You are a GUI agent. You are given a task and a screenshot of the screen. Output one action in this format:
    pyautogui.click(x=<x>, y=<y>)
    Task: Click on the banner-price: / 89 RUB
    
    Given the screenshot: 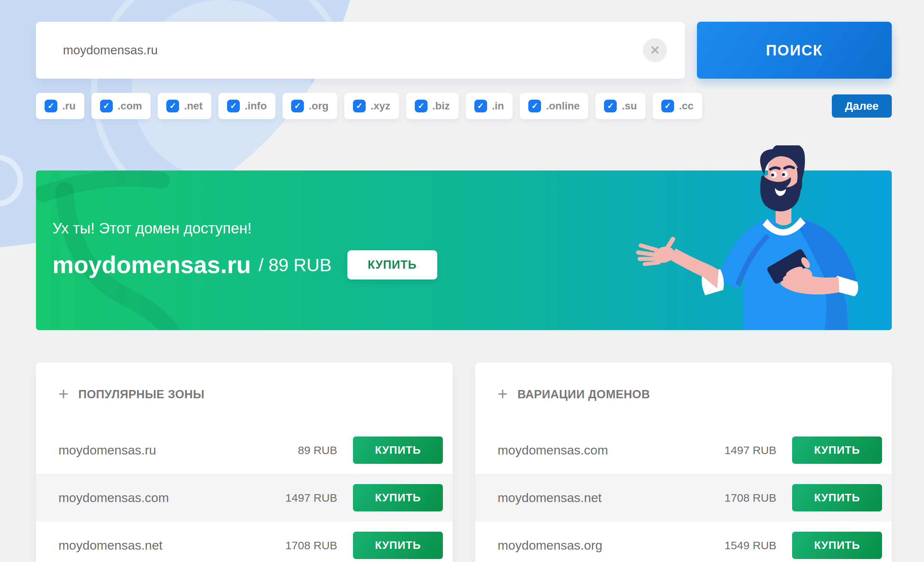 What is the action you would take?
    pyautogui.click(x=295, y=265)
    